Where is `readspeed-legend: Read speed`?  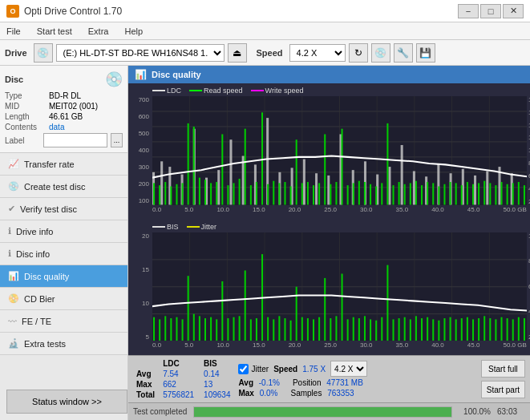
readspeed-legend: Read speed is located at coordinates (216, 91).